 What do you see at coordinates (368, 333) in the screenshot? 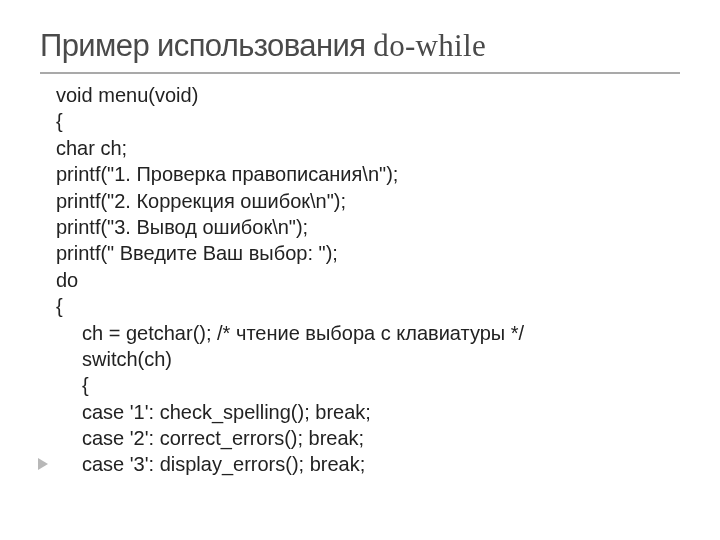
I see `code-line: ch = getchar(); /* чтение выбора с клави…` at bounding box center [368, 333].